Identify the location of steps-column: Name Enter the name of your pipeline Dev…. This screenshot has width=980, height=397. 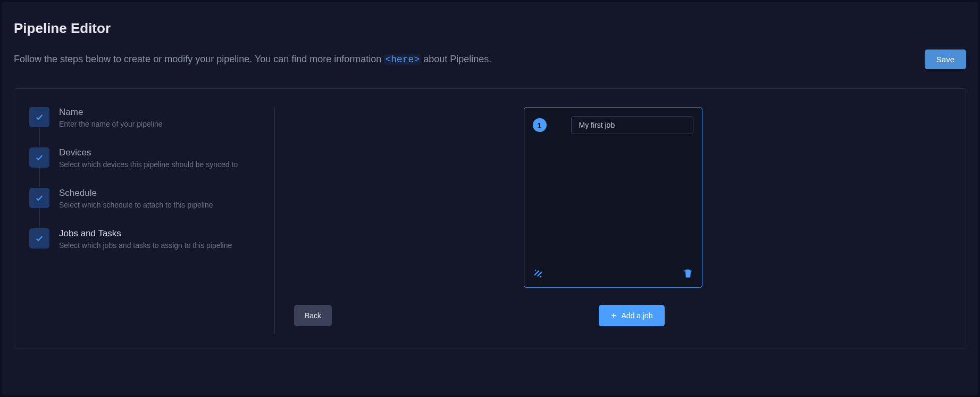
(152, 220).